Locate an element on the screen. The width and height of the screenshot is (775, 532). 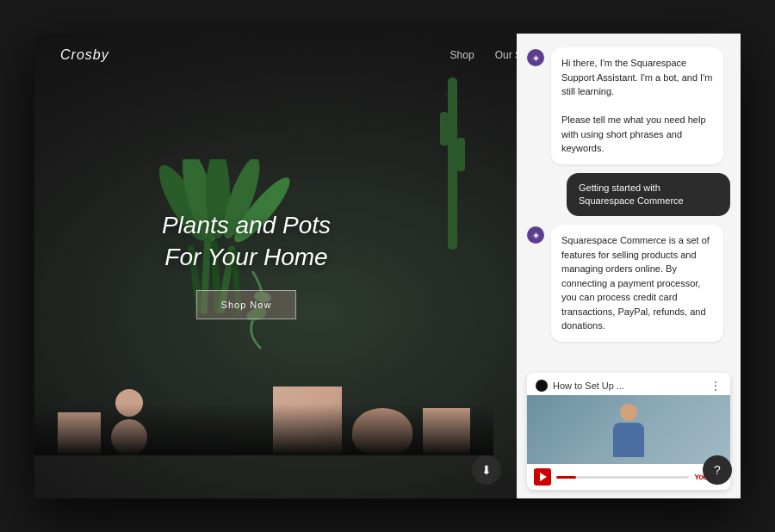
video-thumbnail is located at coordinates (629, 430).